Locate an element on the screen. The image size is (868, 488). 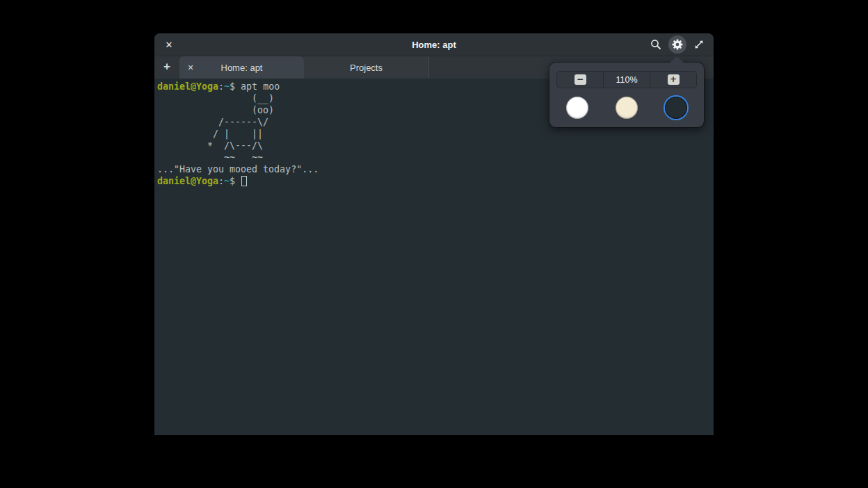
zoom-out-button: − is located at coordinates (580, 79).